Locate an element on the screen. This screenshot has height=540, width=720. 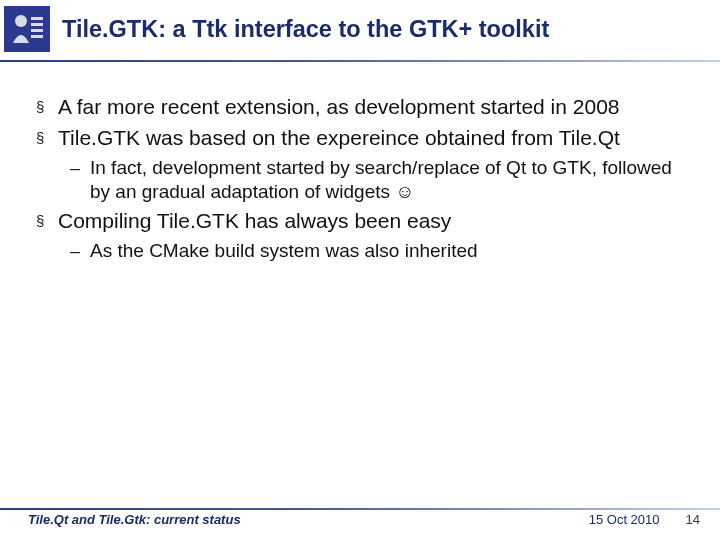
footer-date: 15 Oct 2010 is located at coordinates (624, 520).